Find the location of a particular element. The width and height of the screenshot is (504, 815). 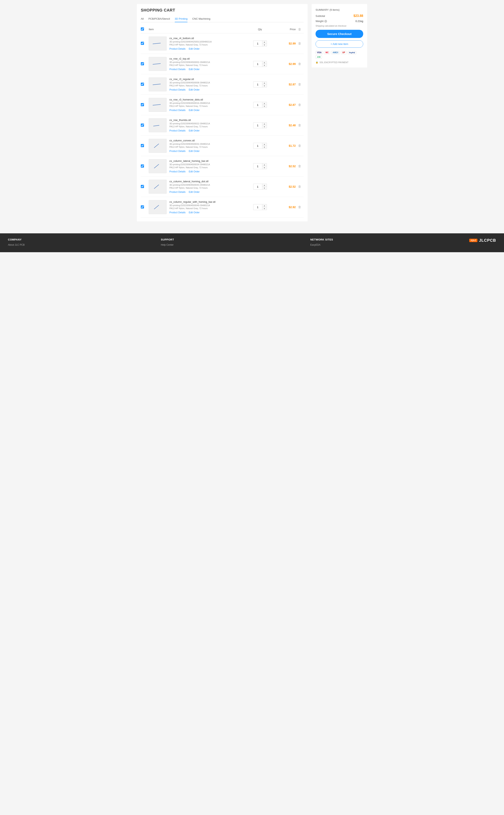

delete-item-button-9: 🗑 is located at coordinates (300, 207).